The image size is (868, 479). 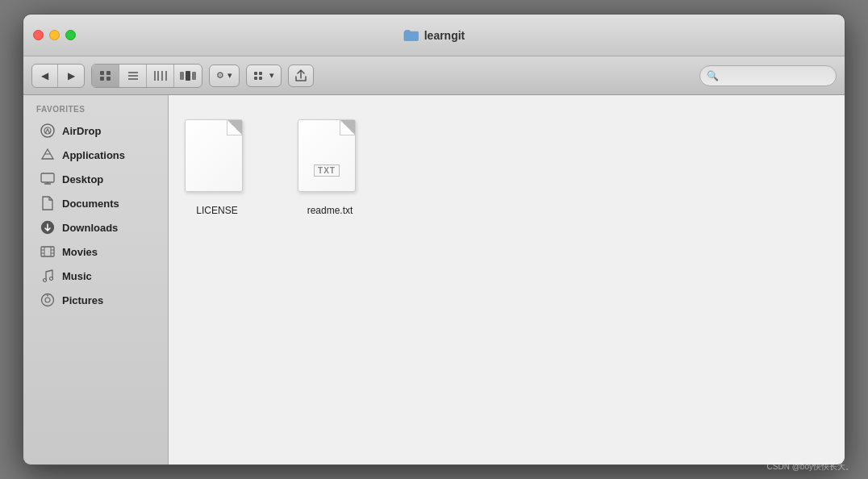 I want to click on search-box: 🔍, so click(x=768, y=76).